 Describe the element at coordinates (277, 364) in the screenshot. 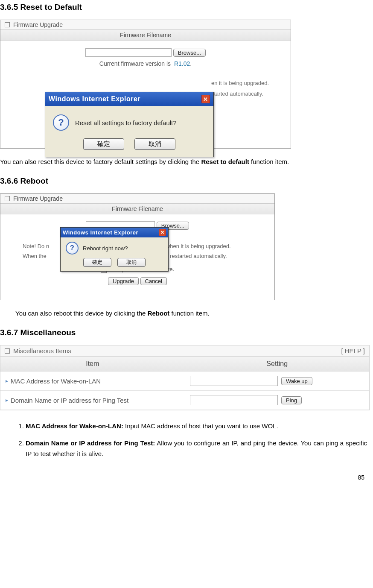

I see `th-setting: Setting` at that location.